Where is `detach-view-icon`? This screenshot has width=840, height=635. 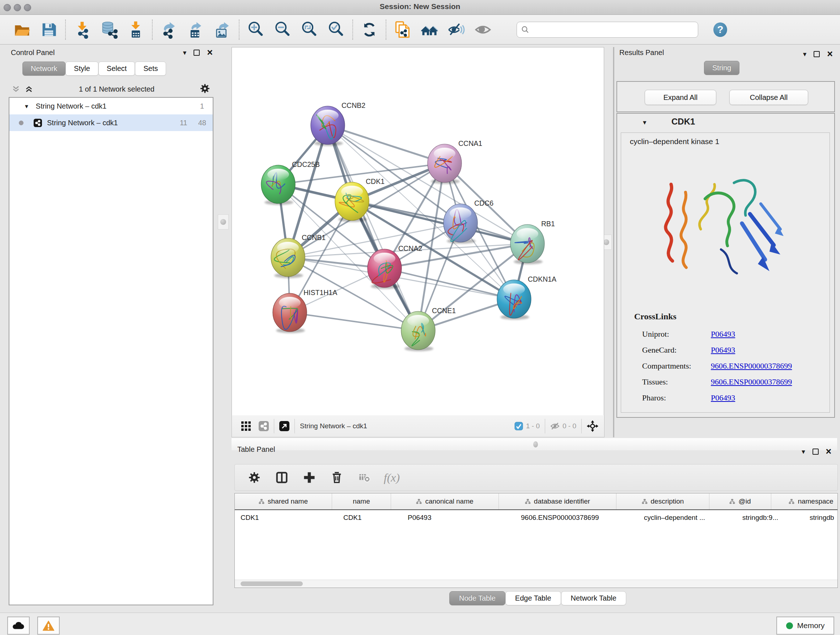 detach-view-icon is located at coordinates (284, 426).